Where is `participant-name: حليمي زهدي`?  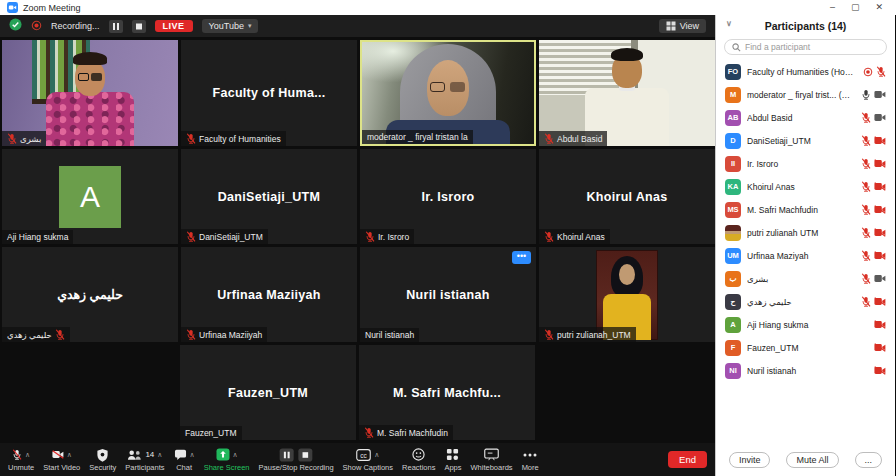 participant-name: حليمي زهدي is located at coordinates (801, 302).